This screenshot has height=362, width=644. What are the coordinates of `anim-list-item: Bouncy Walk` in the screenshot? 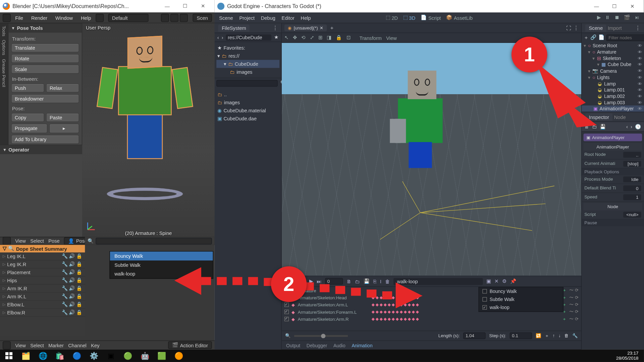 It's located at (521, 291).